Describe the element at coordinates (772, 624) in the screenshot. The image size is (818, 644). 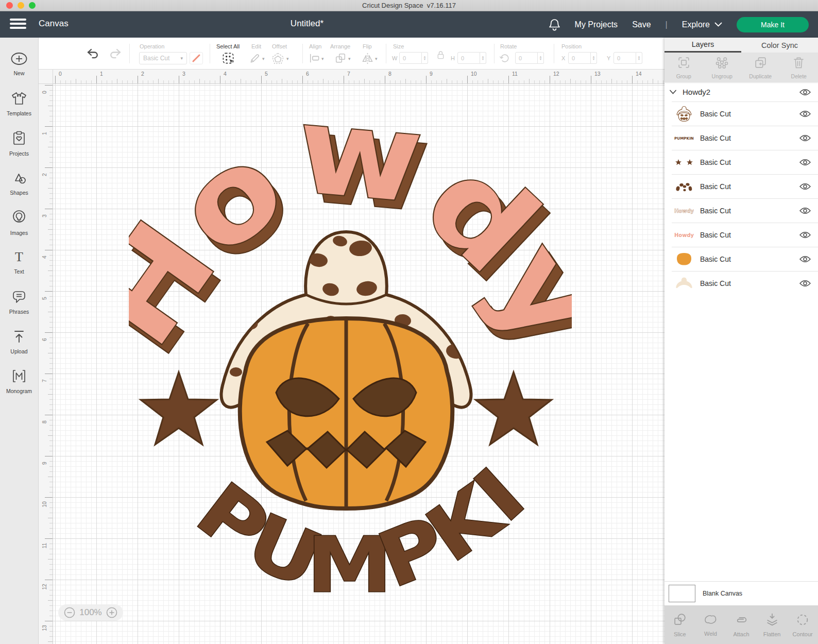
I see `flatten-button: Flatten` at that location.